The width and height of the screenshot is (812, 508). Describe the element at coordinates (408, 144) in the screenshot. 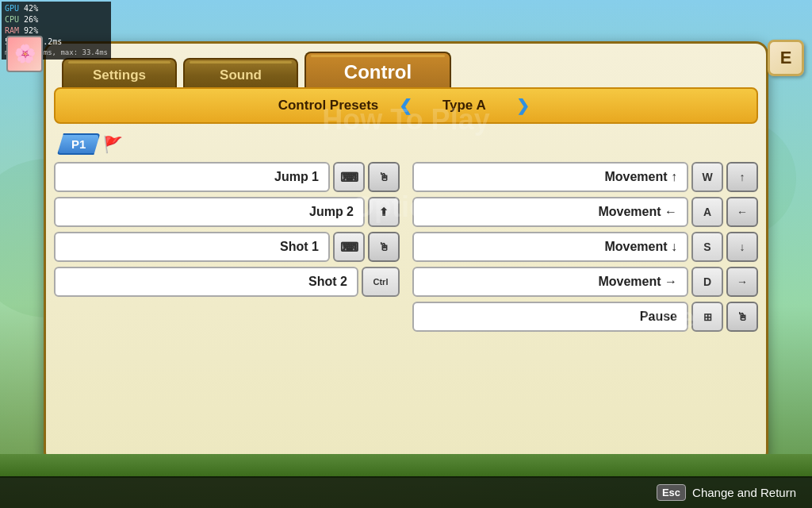

I see `p1-label-container: P1 🚩` at that location.